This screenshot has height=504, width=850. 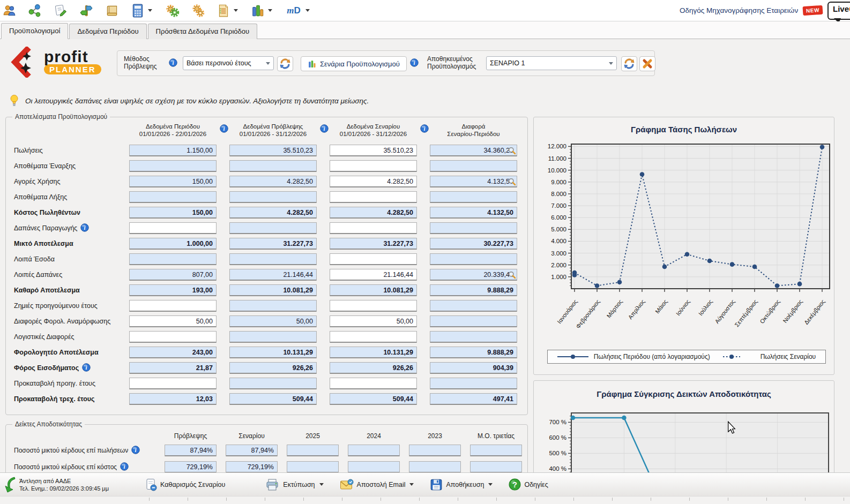 I want to click on svg-text: 3.000, so click(x=558, y=253).